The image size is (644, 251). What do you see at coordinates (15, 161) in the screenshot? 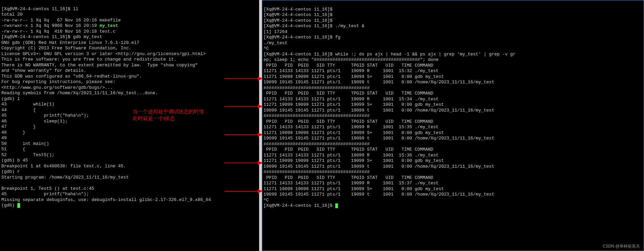
I see `gdb-b: (gdb) b 45` at bounding box center [15, 161].